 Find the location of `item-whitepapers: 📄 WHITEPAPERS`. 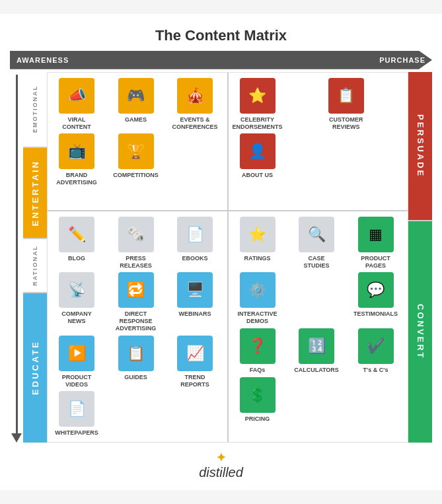

item-whitepapers: 📄 WHITEPAPERS is located at coordinates (77, 414).